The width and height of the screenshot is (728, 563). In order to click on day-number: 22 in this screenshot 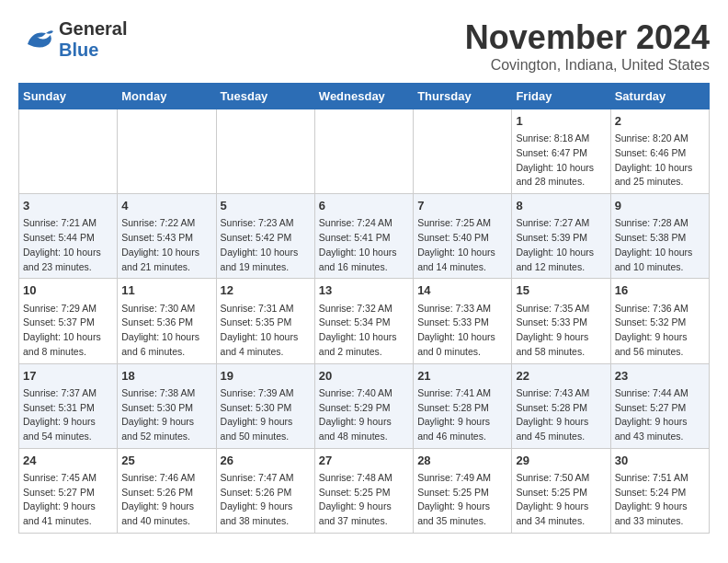, I will do `click(561, 376)`.